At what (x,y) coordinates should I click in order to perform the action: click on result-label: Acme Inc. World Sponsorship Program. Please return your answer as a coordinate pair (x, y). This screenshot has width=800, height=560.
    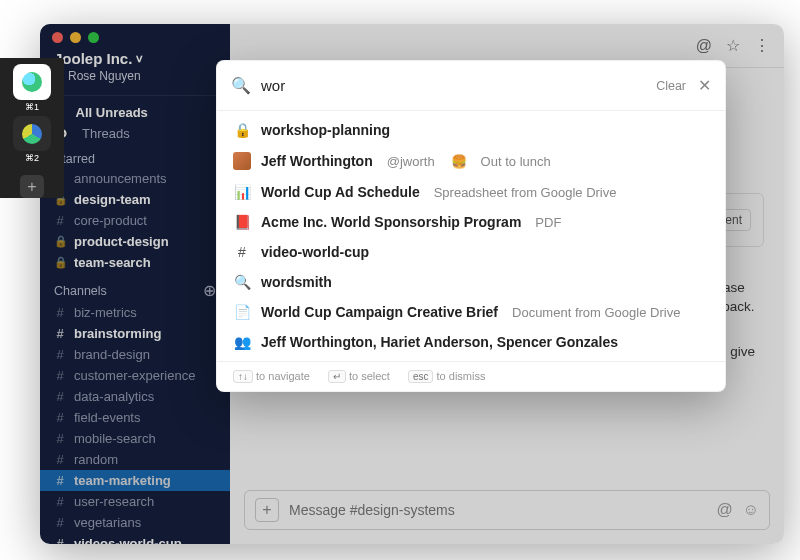
    Looking at the image, I should click on (391, 222).